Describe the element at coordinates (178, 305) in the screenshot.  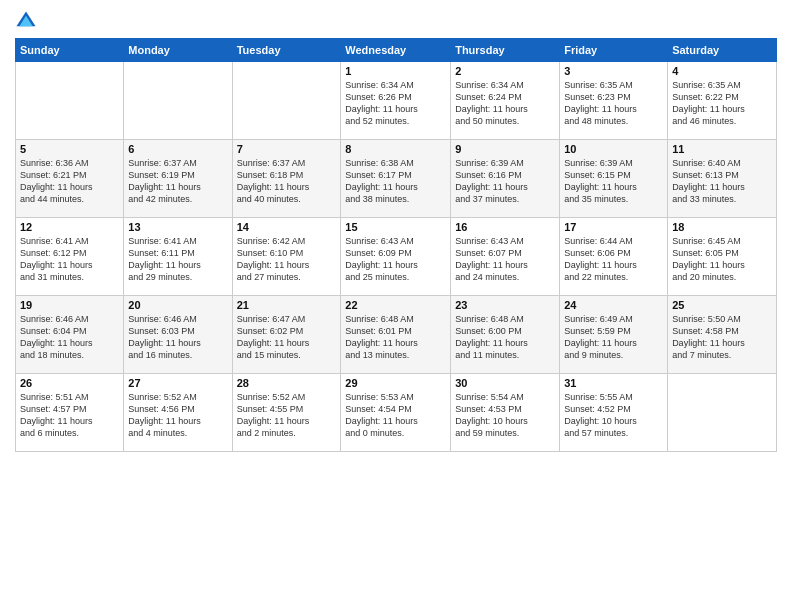
I see `day-number: 20` at that location.